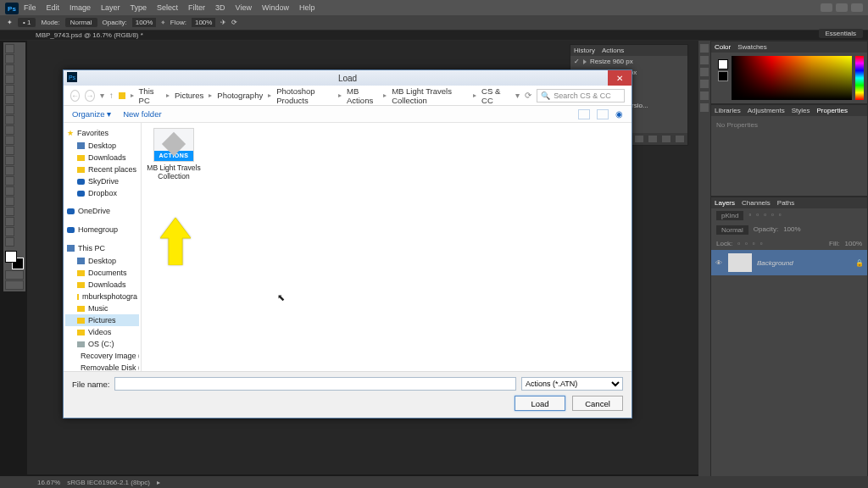  What do you see at coordinates (434, 36) in the screenshot?
I see `document-tab: MBP_9743.psd @ 16.7% (RGB/8) *` at bounding box center [434, 36].